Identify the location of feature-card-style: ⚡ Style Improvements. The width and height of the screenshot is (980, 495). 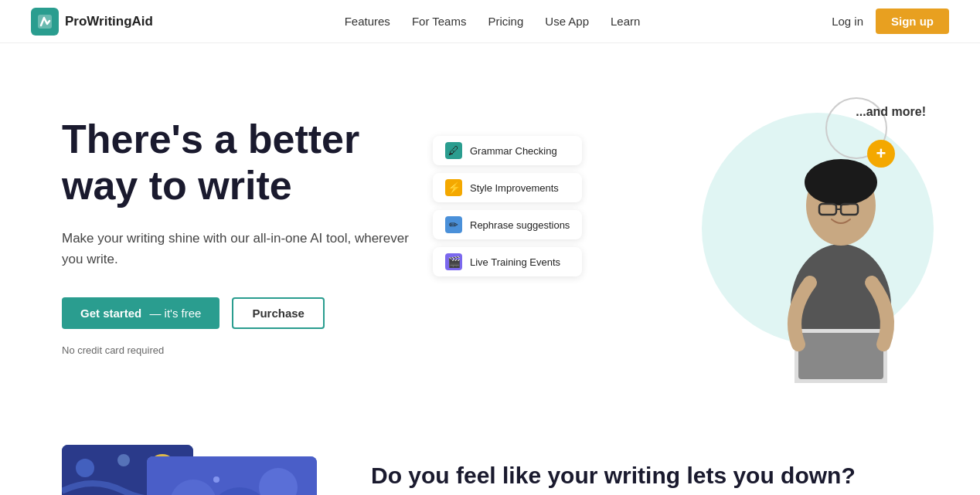
(507, 188).